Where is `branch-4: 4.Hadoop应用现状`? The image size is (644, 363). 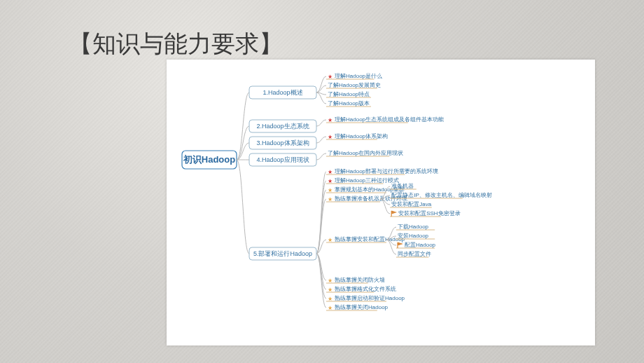 branch-4: 4.Hadoop应用现状 is located at coordinates (283, 160).